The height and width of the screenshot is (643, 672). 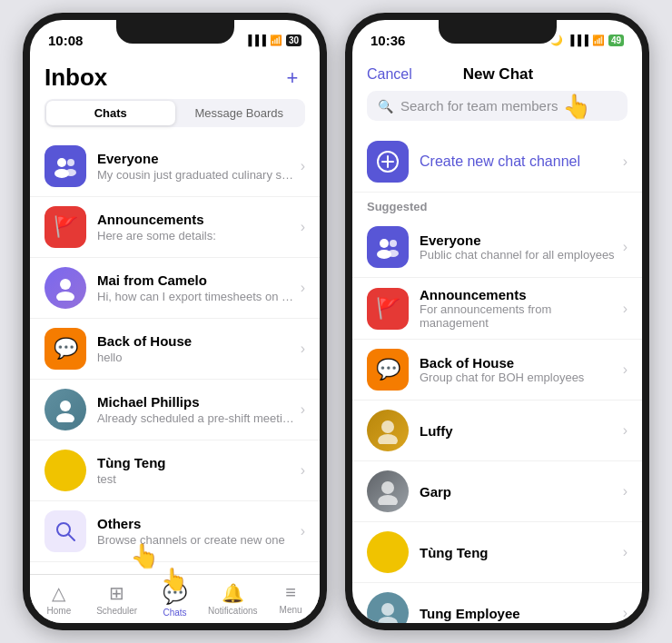 I want to click on cursor-hand-nav: 👆, so click(x=174, y=579).